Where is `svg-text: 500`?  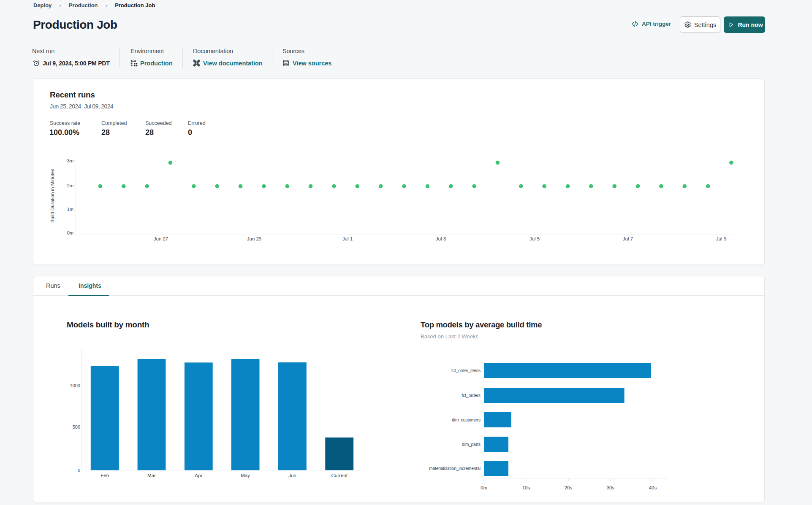
svg-text: 500 is located at coordinates (76, 427).